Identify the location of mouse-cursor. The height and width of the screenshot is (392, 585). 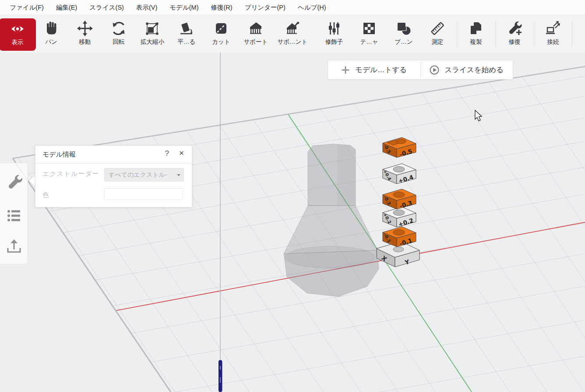
(478, 116).